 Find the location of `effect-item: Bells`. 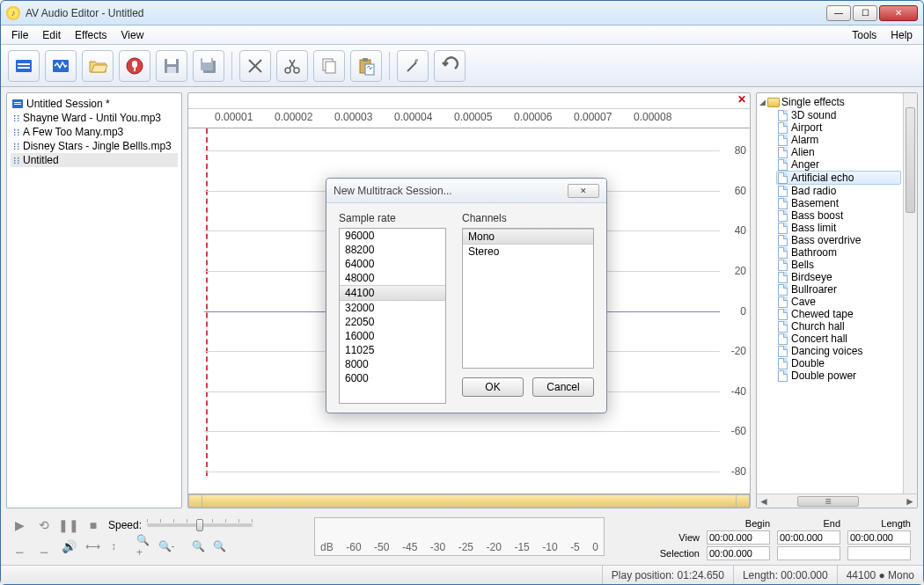

effect-item: Bells is located at coordinates (839, 265).